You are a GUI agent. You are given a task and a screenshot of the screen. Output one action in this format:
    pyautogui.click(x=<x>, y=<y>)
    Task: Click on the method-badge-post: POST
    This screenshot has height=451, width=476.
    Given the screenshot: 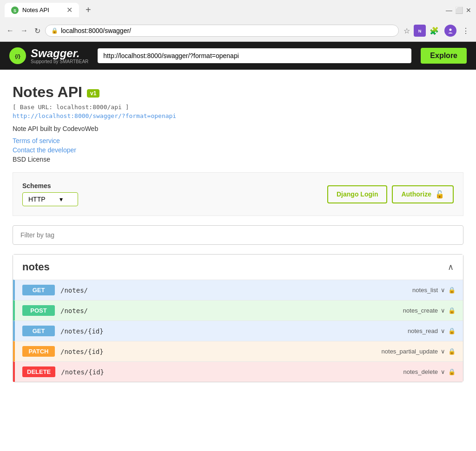 What is the action you would take?
    pyautogui.click(x=39, y=310)
    